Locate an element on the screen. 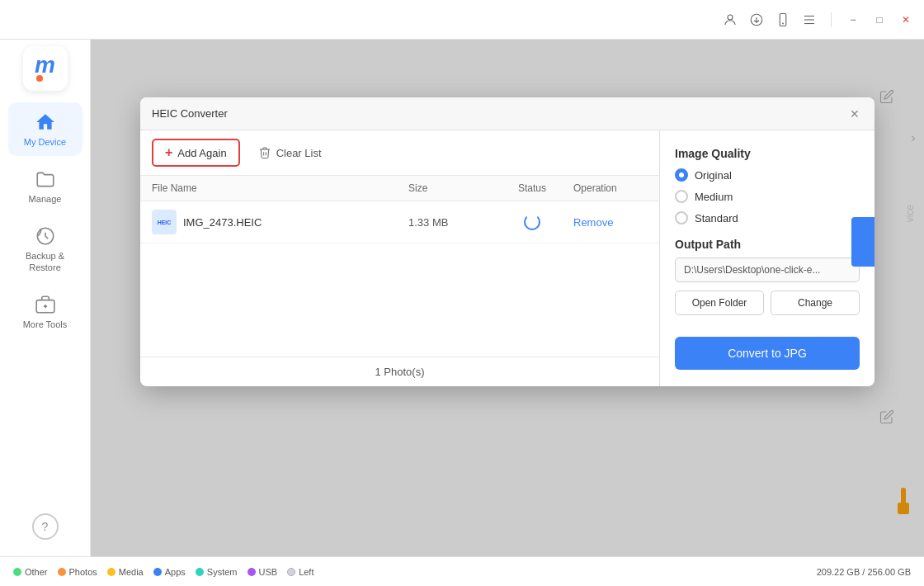  output-path-title: Output Path is located at coordinates (767, 244).